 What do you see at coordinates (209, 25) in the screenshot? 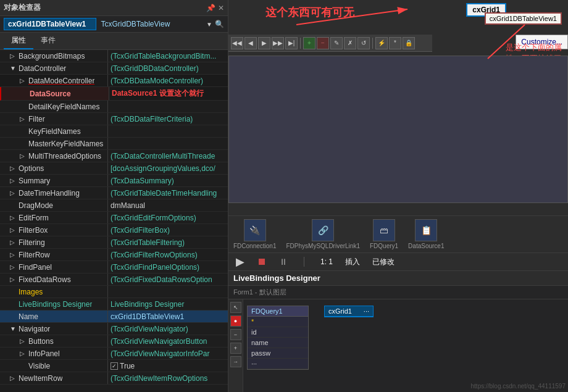
I see `object-dropdown-arrow: ▼` at bounding box center [209, 25].